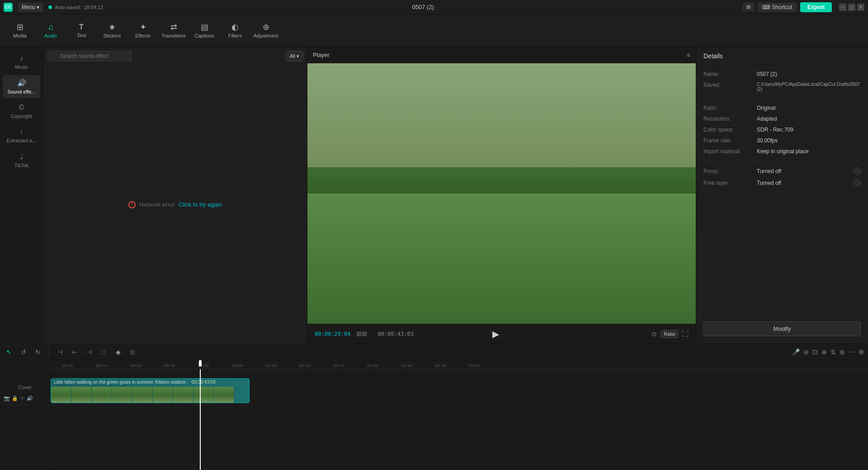 The width and height of the screenshot is (868, 470). Describe the element at coordinates (685, 334) in the screenshot. I see `fullscreen-button: ⛶` at that location.